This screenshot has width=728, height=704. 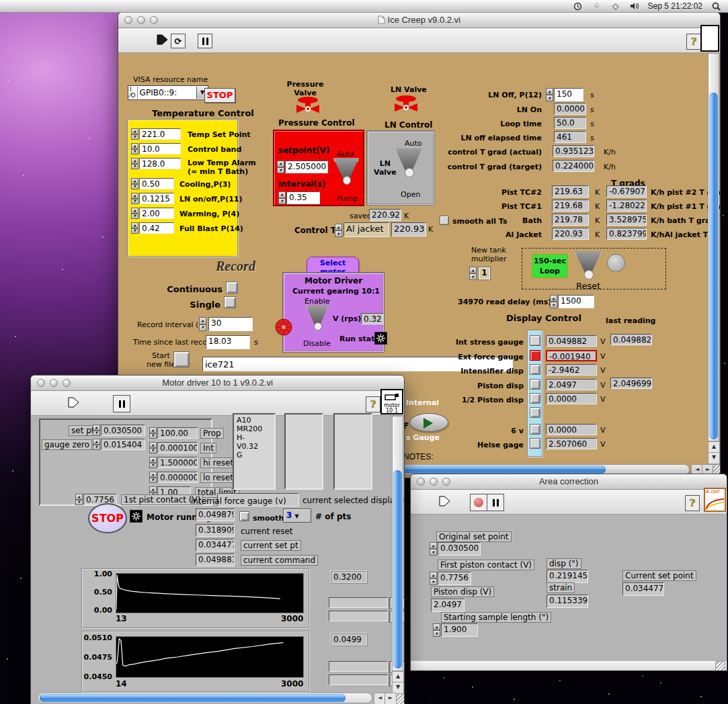 I want to click on scroll-right-button: ►, so click(x=391, y=699).